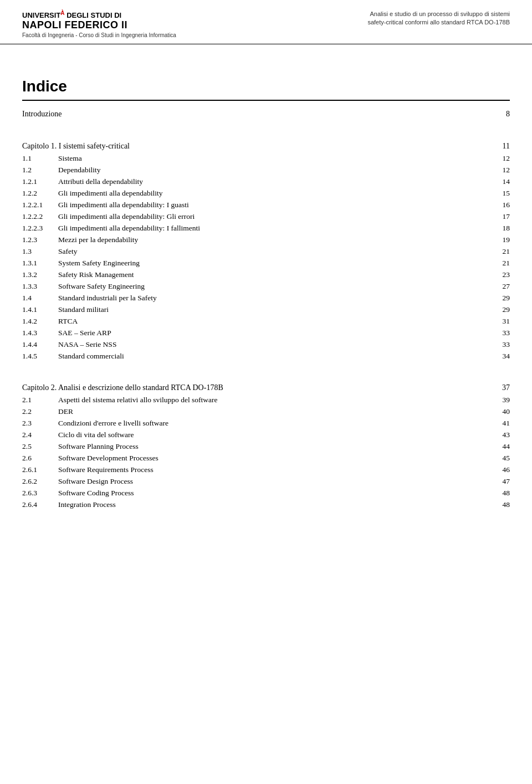  What do you see at coordinates (258, 146) in the screenshot?
I see `chapter-1-title: Capitolo 1. I sistemi safety-critical` at bounding box center [258, 146].